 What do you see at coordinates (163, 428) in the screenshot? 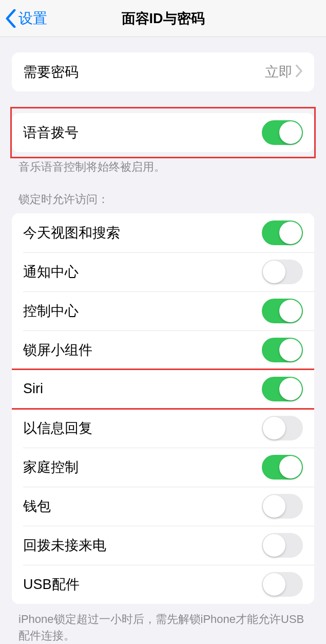
I see `list-item: 以信息回复` at bounding box center [163, 428].